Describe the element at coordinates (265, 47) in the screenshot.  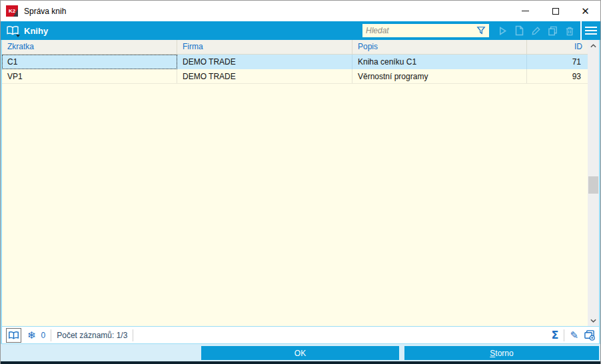
I see `column-header-firma: Firma` at that location.